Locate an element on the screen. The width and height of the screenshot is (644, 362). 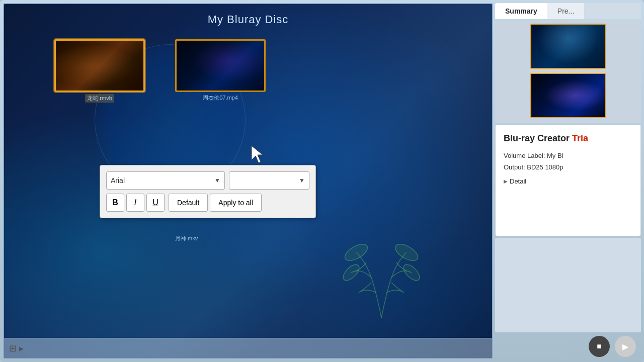
mouse-cursor is located at coordinates (258, 155).